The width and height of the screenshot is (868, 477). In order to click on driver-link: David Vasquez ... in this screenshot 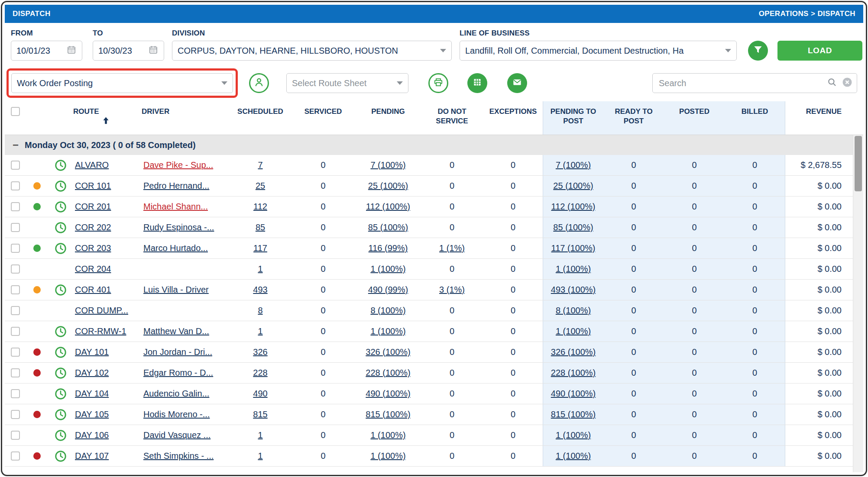, I will do `click(177, 435)`.